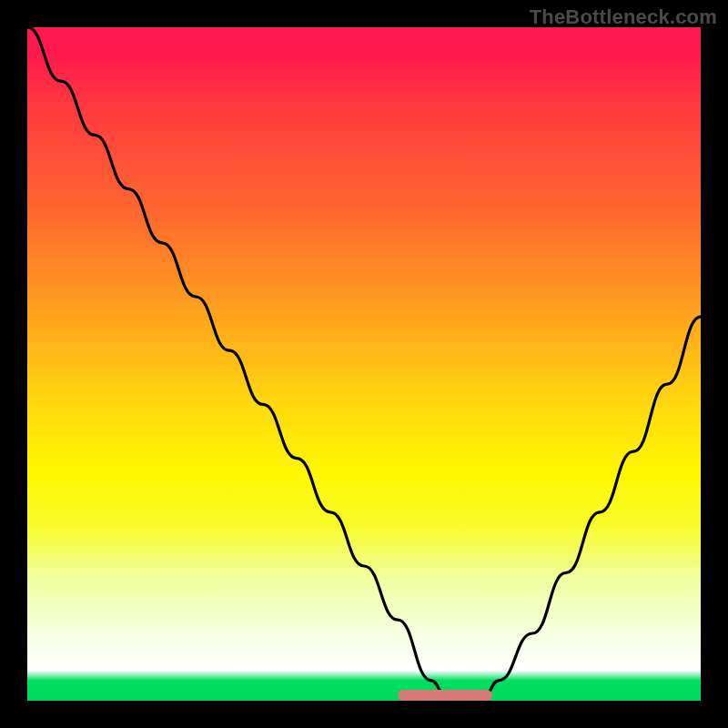  What do you see at coordinates (623, 17) in the screenshot?
I see `watermark-text: TheBottleneck.com` at bounding box center [623, 17].